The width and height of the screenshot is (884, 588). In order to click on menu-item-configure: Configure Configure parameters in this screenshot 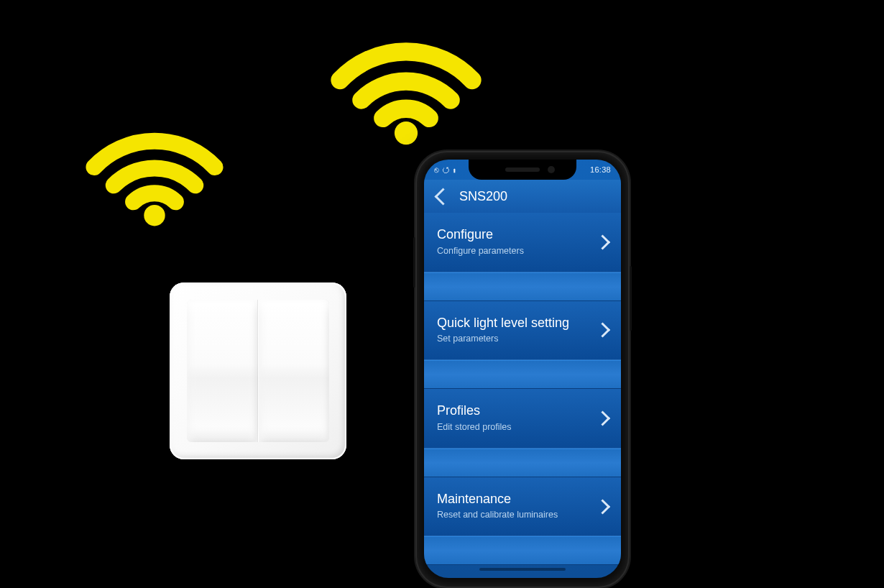, I will do `click(522, 243)`.